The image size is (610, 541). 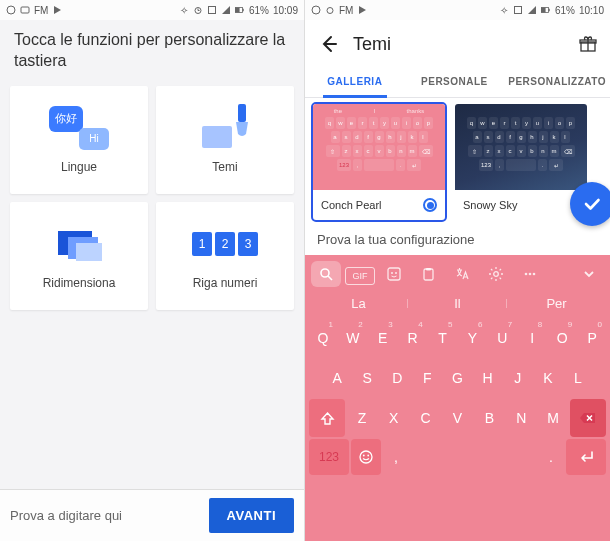 What do you see at coordinates (458, 418) in the screenshot?
I see `key-v: V` at bounding box center [458, 418].